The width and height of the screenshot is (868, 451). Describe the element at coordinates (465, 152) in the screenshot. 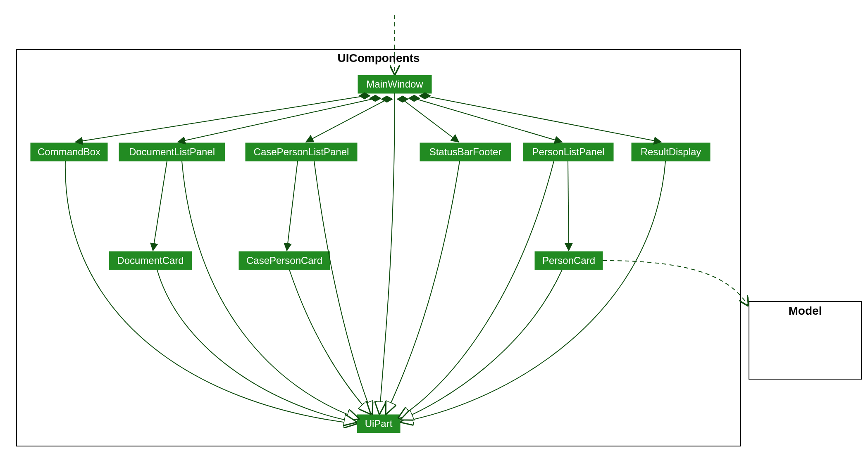

I see `svg-text: StatusBarFooter` at that location.